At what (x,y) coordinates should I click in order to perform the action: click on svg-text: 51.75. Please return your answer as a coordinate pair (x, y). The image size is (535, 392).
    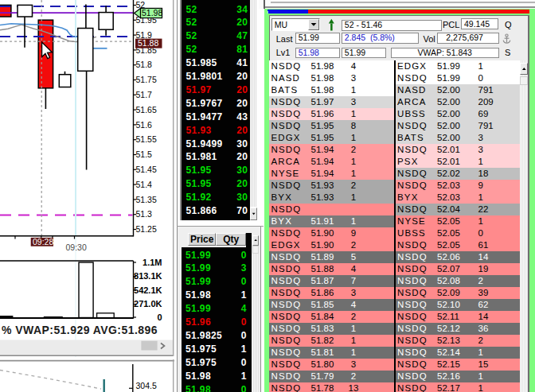
    Looking at the image, I should click on (146, 80).